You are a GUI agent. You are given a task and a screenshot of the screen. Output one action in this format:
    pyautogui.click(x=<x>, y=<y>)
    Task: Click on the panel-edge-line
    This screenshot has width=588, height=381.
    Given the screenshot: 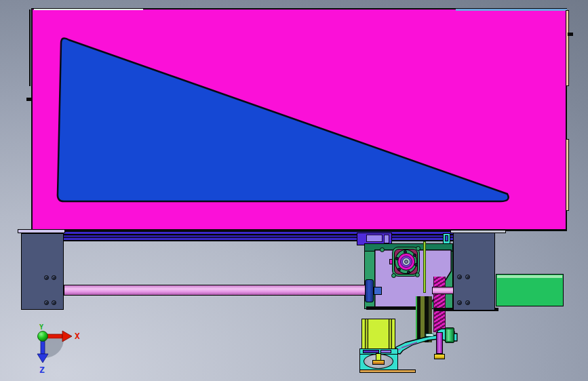 What is the action you would take?
    pyautogui.click(x=30, y=47)
    